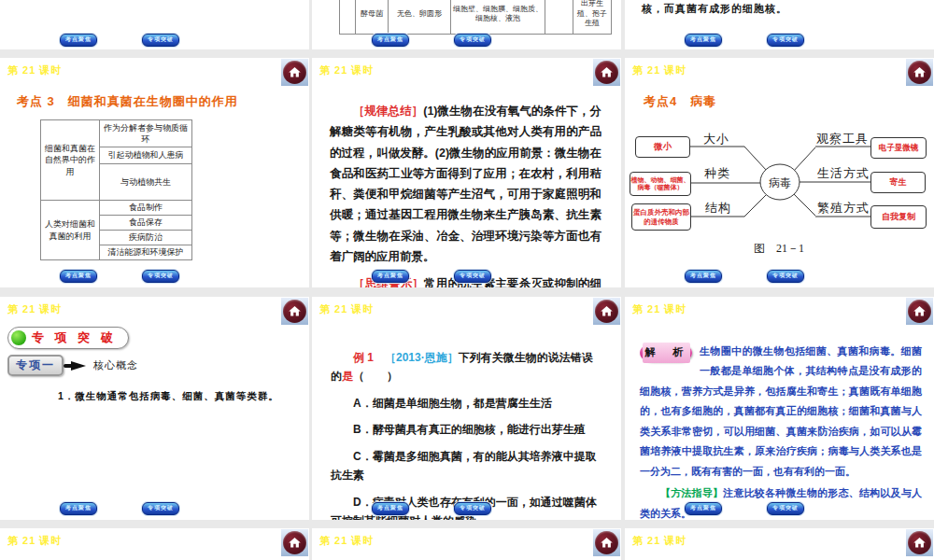 This screenshot has height=560, width=934. What do you see at coordinates (155, 24) in the screenshot?
I see `slide-top-left: 考点聚焦 专项突破` at bounding box center [155, 24].